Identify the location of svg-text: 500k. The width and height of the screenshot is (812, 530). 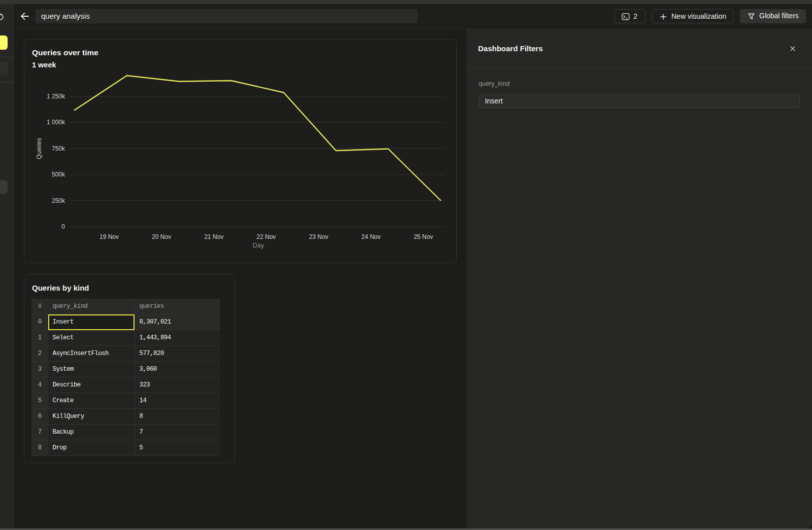
(59, 174).